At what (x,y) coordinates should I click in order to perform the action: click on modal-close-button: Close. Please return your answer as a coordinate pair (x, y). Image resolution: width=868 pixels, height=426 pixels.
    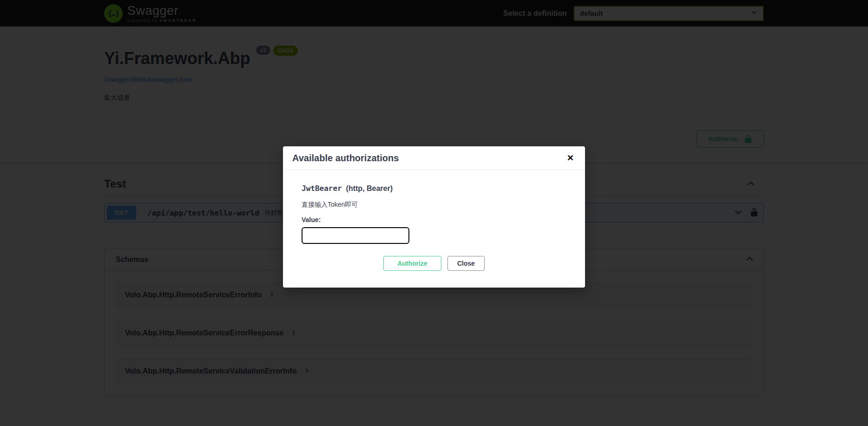
    Looking at the image, I should click on (466, 263).